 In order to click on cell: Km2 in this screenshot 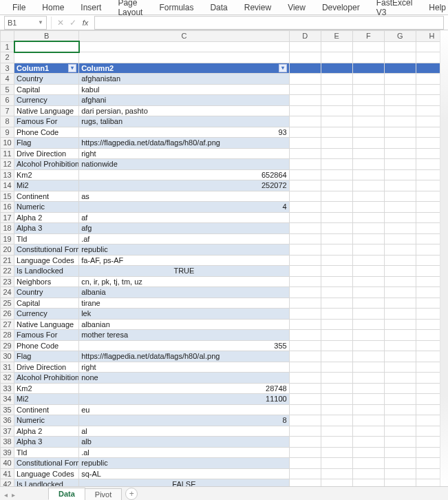, I will do `click(47, 388)`.